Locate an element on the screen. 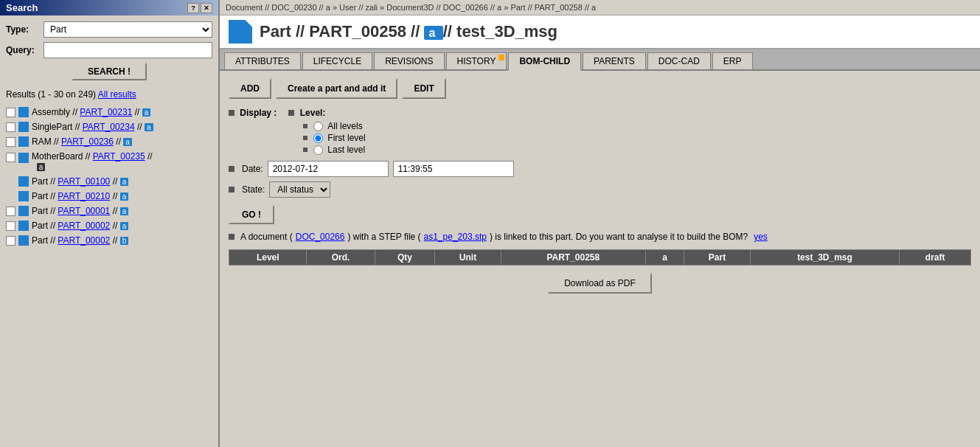 Image resolution: width=980 pixels, height=447 pixels. action-buttons: ADD Create a part and add it EDIT is located at coordinates (600, 89).